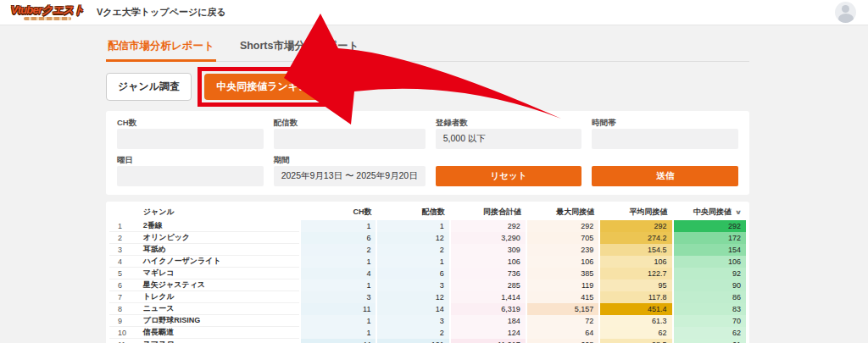  Describe the element at coordinates (338, 297) in the screenshot. I see `cell-ch: 3` at that location.